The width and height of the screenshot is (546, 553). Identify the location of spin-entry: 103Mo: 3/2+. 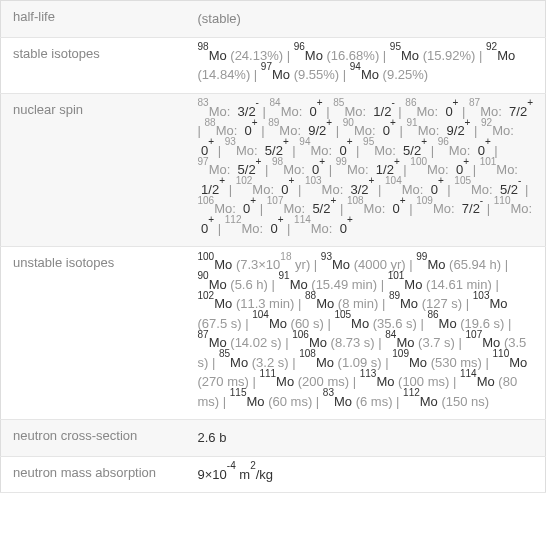
(340, 190).